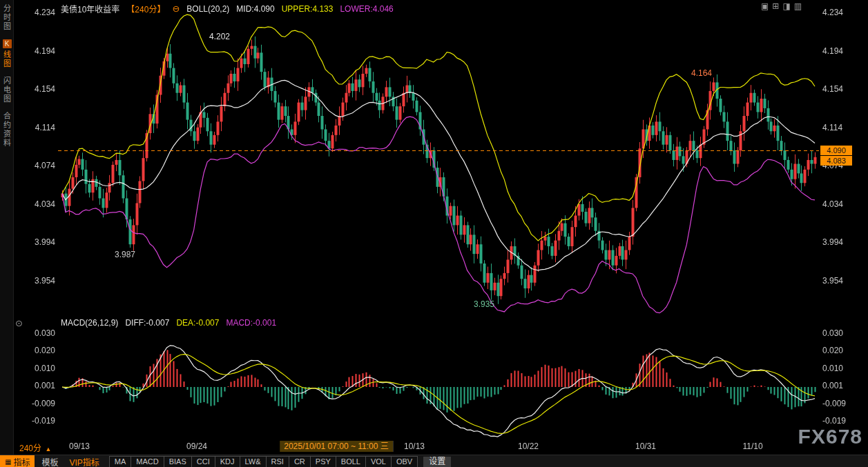 The width and height of the screenshot is (868, 467). Describe the element at coordinates (37, 386) in the screenshot. I see `macd-y-tick-left: 0.001` at that location.